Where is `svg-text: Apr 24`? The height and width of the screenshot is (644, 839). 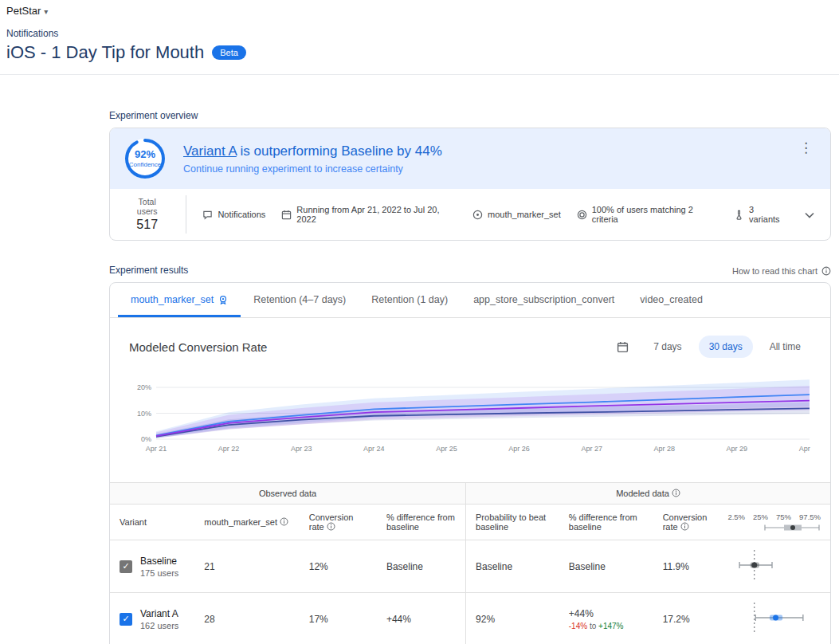
svg-text: Apr 24 is located at coordinates (374, 449).